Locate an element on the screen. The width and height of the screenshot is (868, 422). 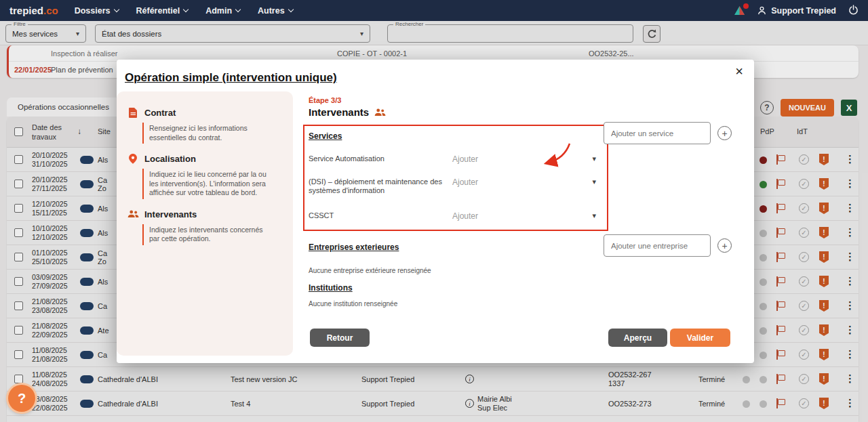
map-pin-icon is located at coordinates (133, 159).